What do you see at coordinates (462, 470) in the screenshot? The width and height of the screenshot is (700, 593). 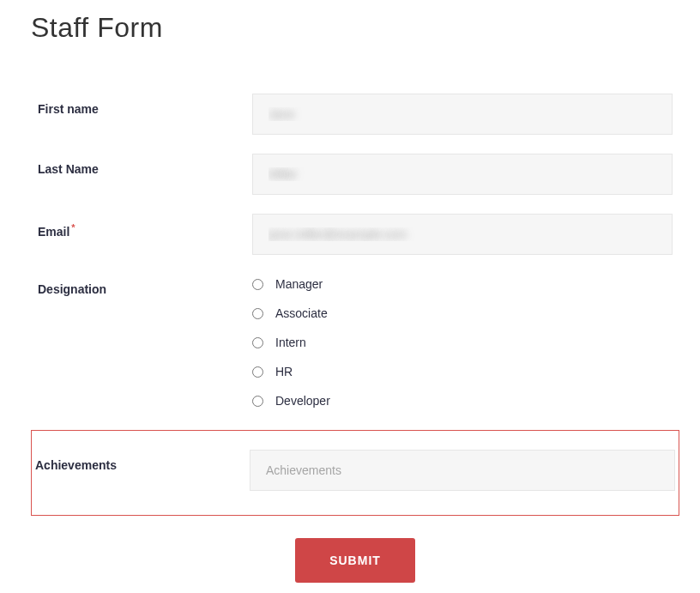 I see `achievements-input` at bounding box center [462, 470].